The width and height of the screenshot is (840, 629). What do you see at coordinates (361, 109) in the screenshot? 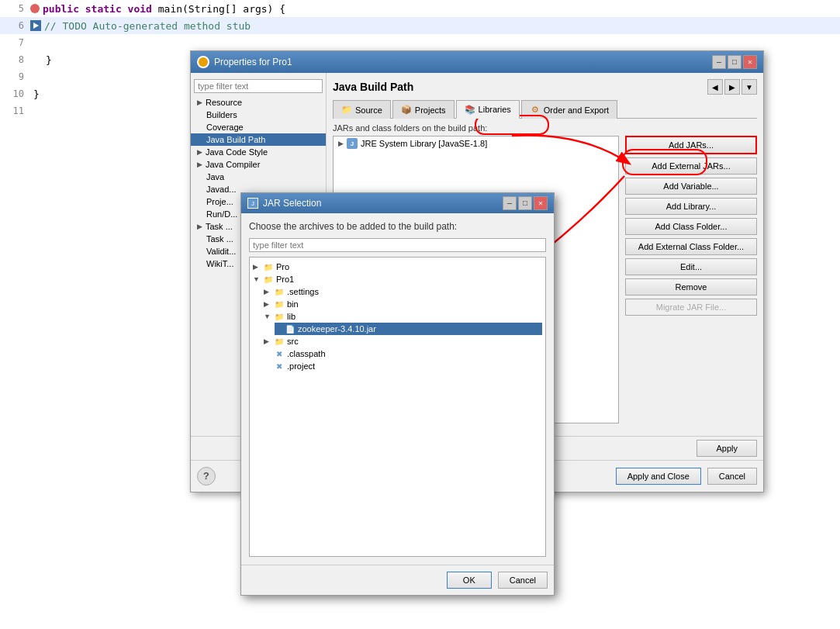
I see `tab-source: 📁 Source` at bounding box center [361, 109].